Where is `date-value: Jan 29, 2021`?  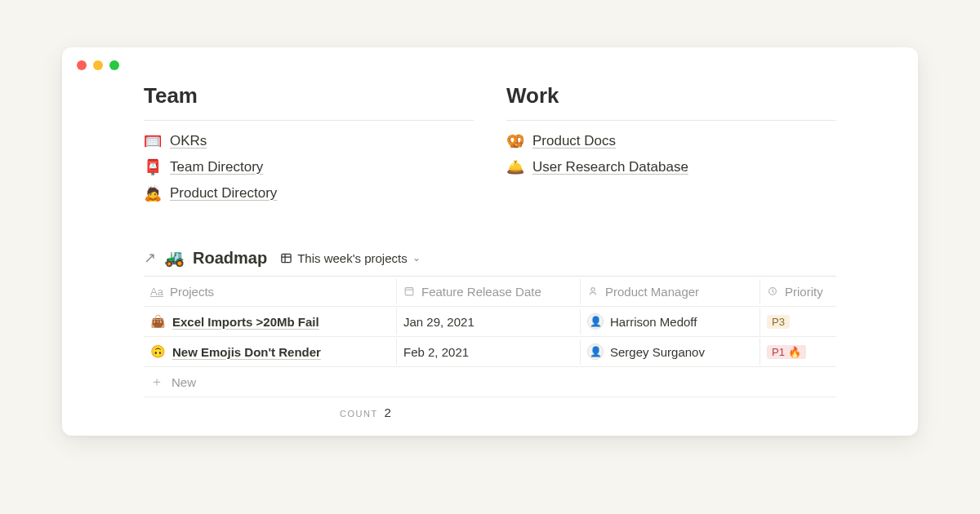 date-value: Jan 29, 2021 is located at coordinates (439, 321).